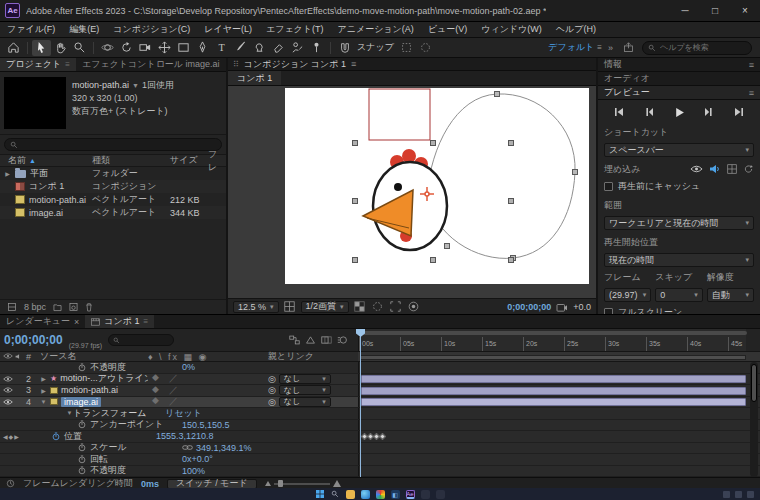  What do you see at coordinates (405, 200) in the screenshot?
I see `chicken-artwork` at bounding box center [405, 200].